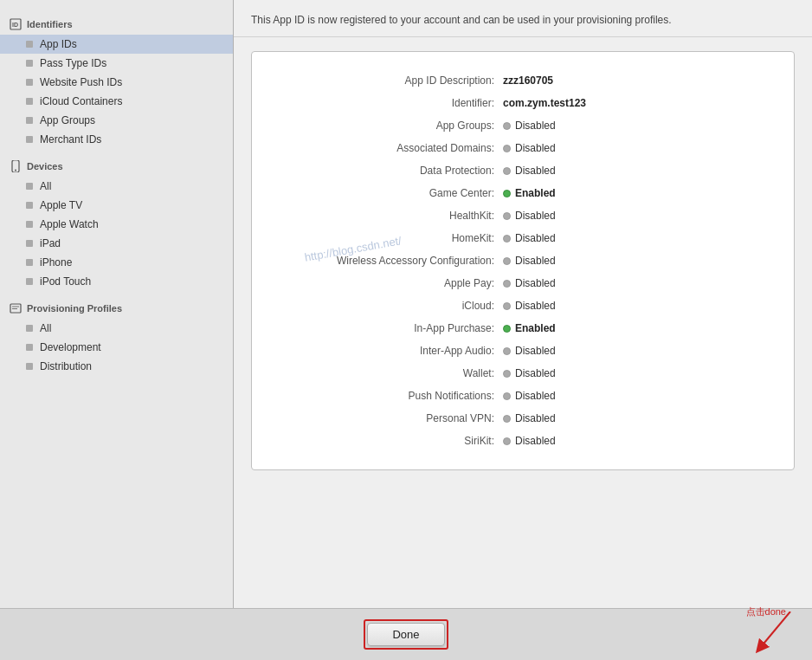 The height and width of the screenshot is (660, 812). What do you see at coordinates (523, 441) in the screenshot?
I see `table-row: SiriKit:Disabled` at bounding box center [523, 441].